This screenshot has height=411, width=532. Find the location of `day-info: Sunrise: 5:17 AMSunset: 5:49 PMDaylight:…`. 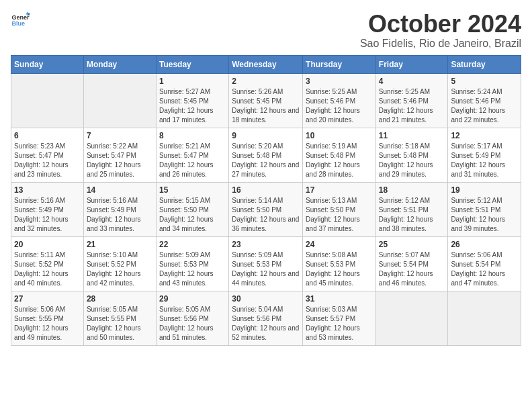

day-info: Sunrise: 5:17 AMSunset: 5:49 PMDaylight:… is located at coordinates (484, 161).